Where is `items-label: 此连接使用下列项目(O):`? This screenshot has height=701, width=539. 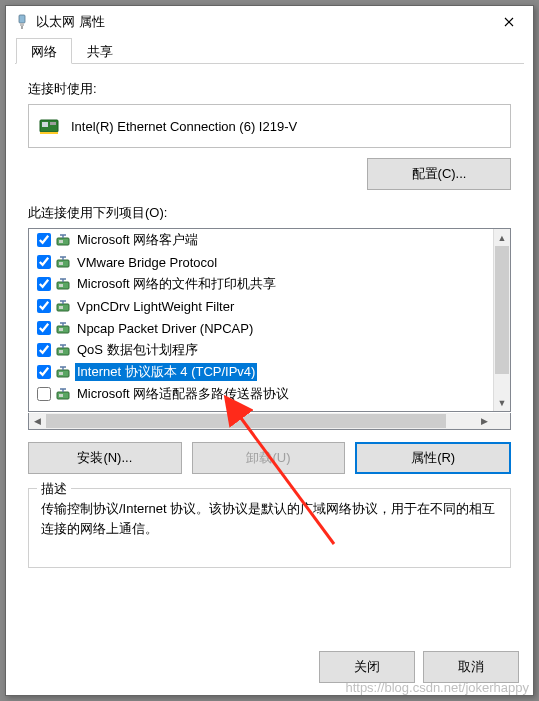
items-label: 此连接使用下列项目(O): is located at coordinates (270, 213).